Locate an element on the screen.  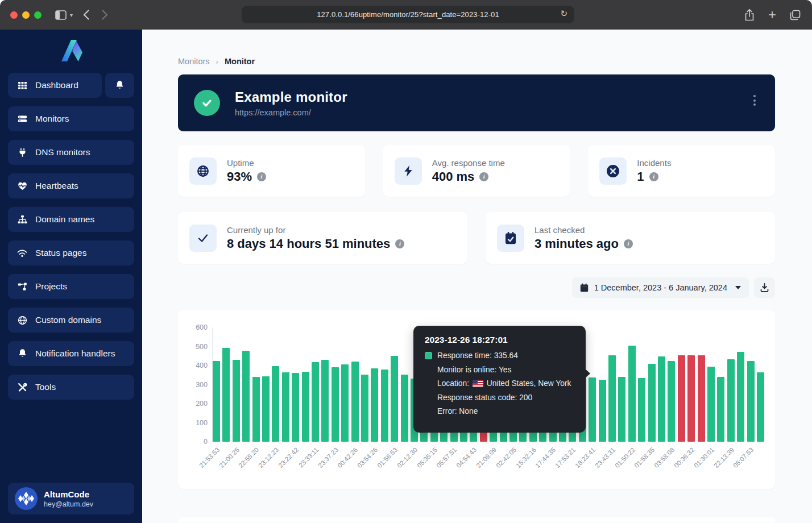
x-axis-label: 21:53:53 is located at coordinates (209, 458).